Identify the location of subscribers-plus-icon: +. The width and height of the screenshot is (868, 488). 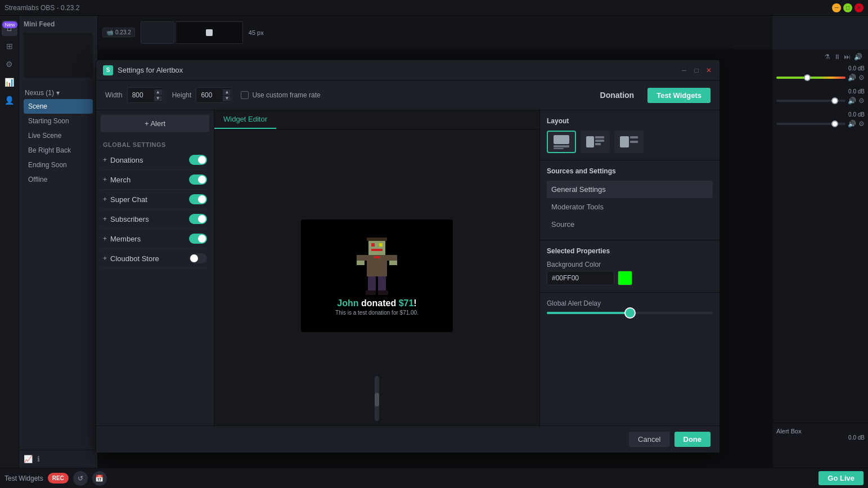
(105, 219).